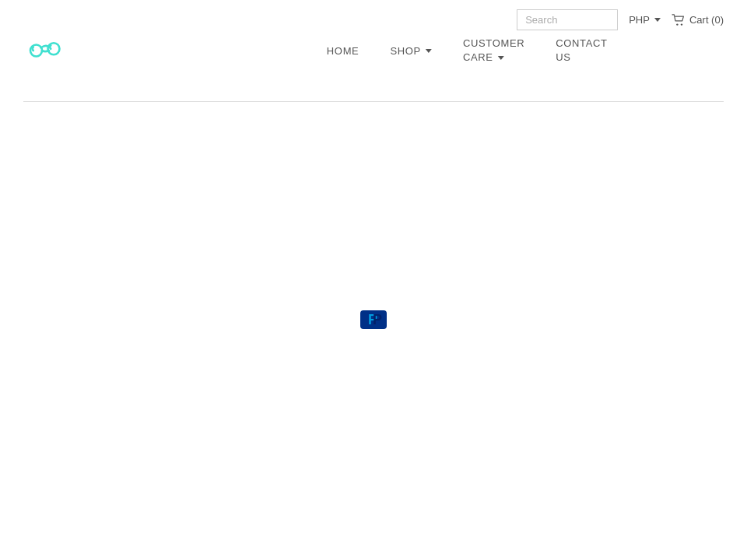 The height and width of the screenshot is (560, 747). Describe the element at coordinates (411, 51) in the screenshot. I see `nav-shop: SHOP` at that location.